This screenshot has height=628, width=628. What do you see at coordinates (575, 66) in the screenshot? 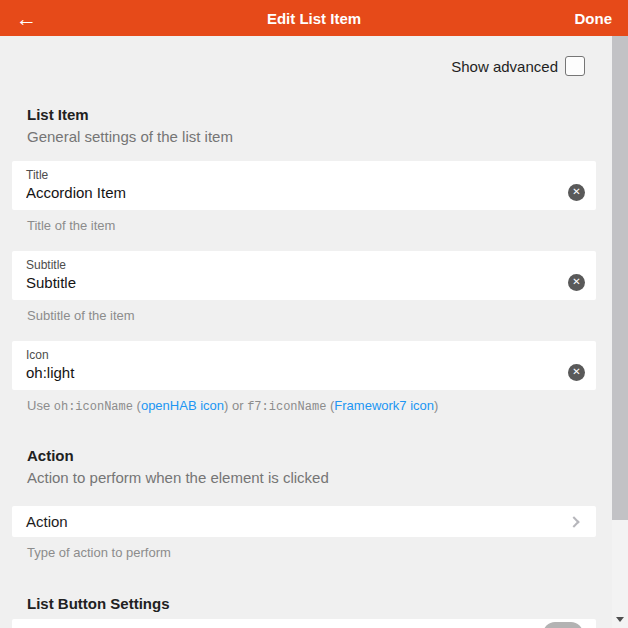
I see `show-advanced-checkbox` at bounding box center [575, 66].